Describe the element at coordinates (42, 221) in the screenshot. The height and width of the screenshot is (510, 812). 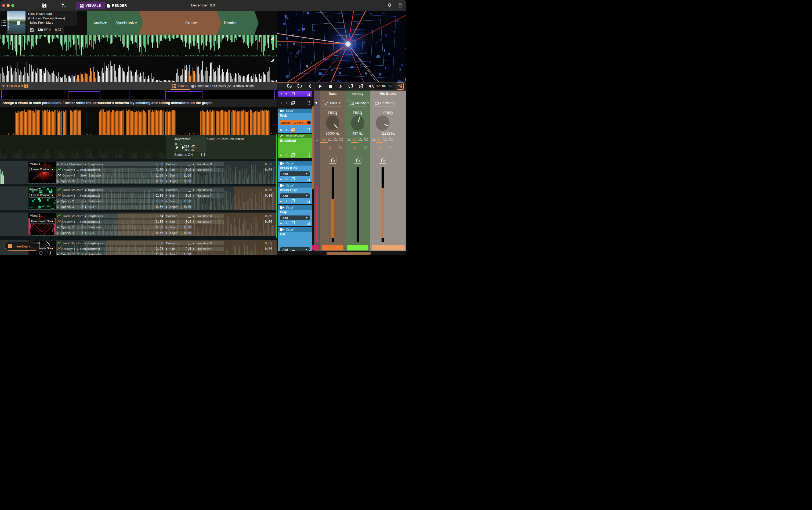
I see `preset-dropdown: Holo Temple Glare...` at that location.